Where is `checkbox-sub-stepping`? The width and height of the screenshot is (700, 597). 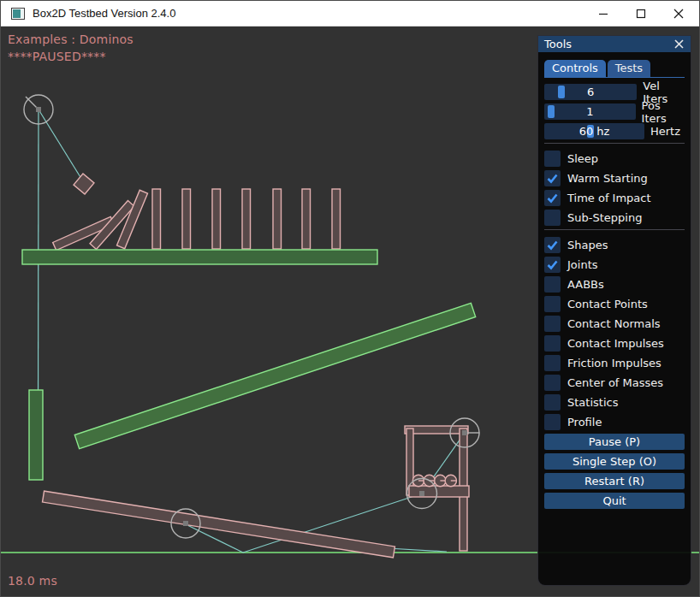
checkbox-sub-stepping is located at coordinates (553, 217).